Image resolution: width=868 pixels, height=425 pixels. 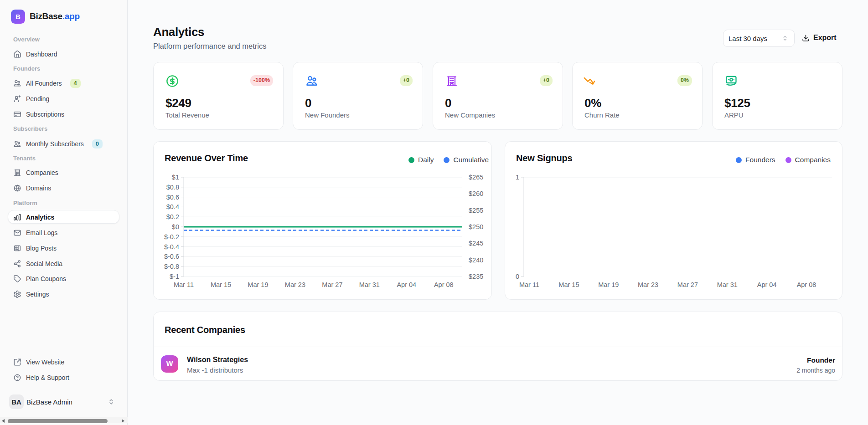 I want to click on svg-text: $0.4, so click(x=173, y=207).